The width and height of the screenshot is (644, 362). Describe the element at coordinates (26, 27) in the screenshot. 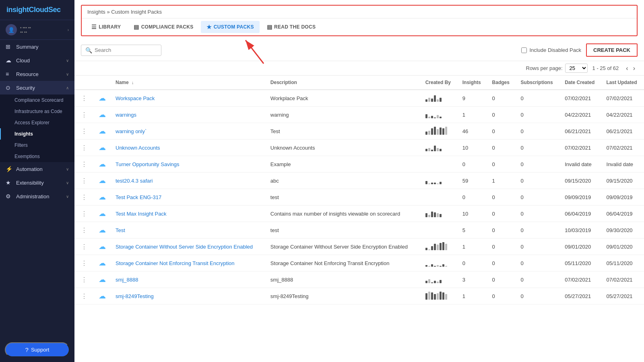

I see `user-dots: ▪ ▪▪▪ ▪▪` at that location.